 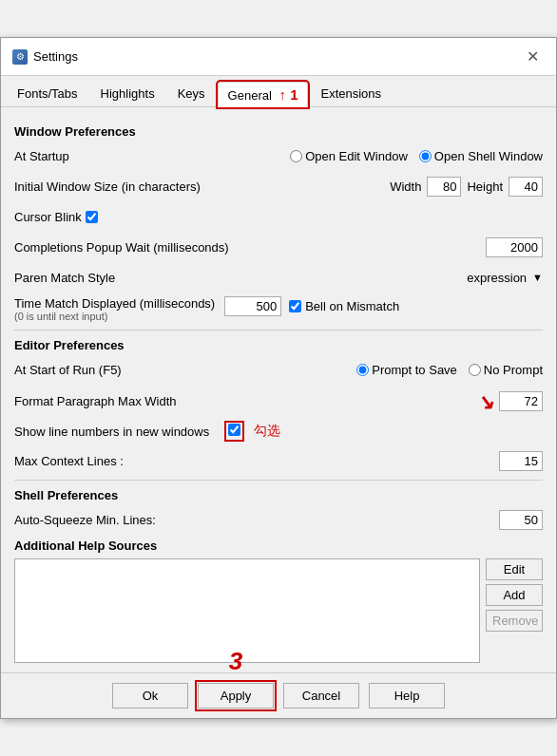 I want to click on open-edit-radio, so click(x=297, y=156).